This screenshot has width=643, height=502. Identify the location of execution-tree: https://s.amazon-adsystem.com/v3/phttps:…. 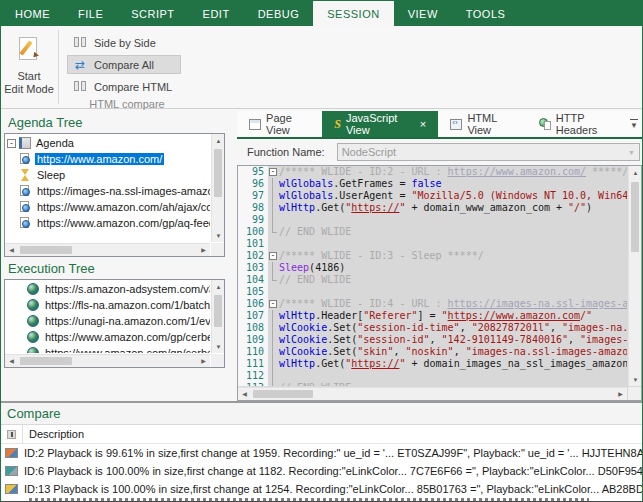
(114, 324).